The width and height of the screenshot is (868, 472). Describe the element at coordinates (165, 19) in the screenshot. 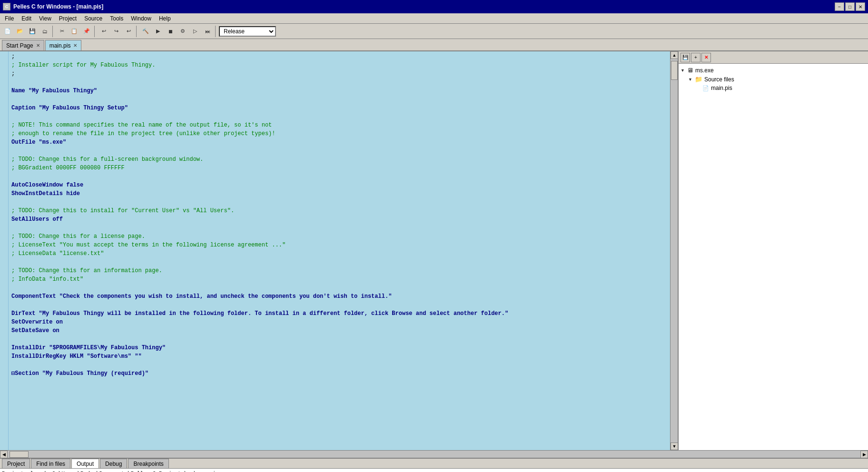

I see `menu-help: Help` at that location.